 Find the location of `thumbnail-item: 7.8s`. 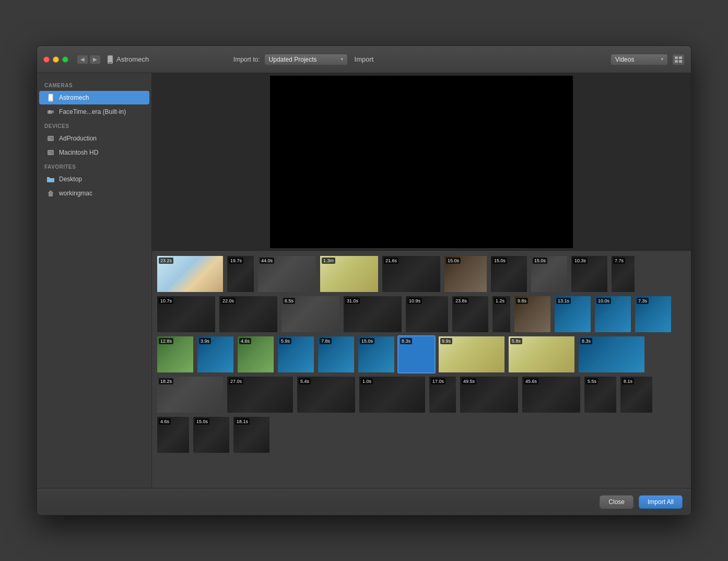

thumbnail-item: 7.8s is located at coordinates (336, 354).